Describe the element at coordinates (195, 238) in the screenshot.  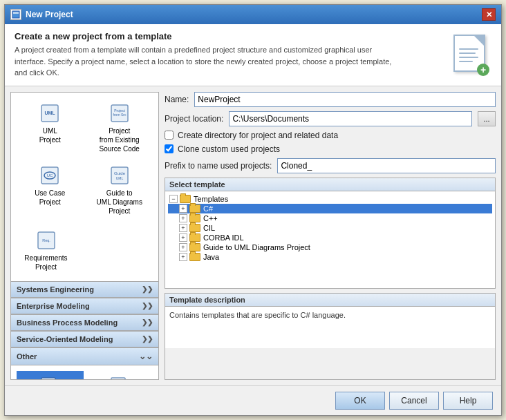
I see `corbaidl-folder-icon` at that location.